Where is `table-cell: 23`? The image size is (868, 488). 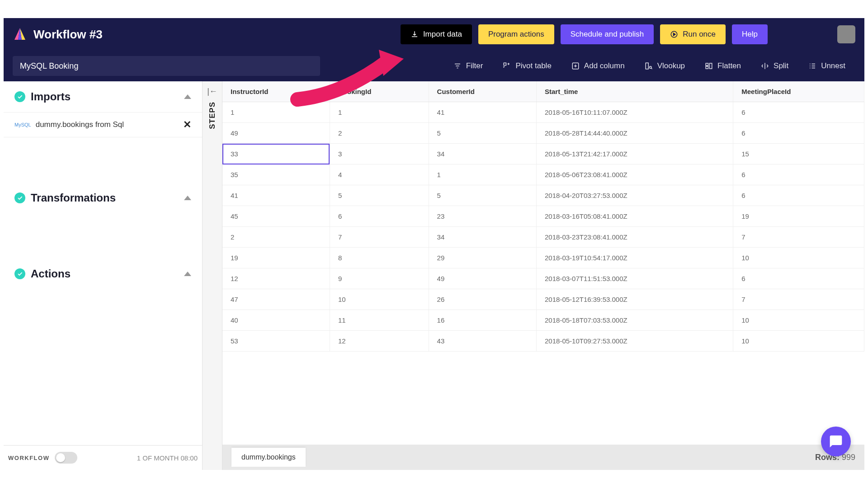
table-cell: 23 is located at coordinates (482, 216).